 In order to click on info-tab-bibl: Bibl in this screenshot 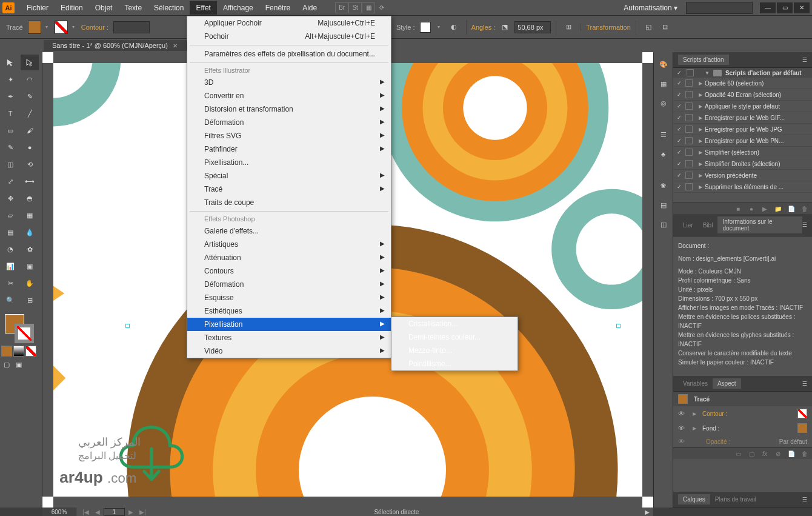, I will do `click(708, 226)`.